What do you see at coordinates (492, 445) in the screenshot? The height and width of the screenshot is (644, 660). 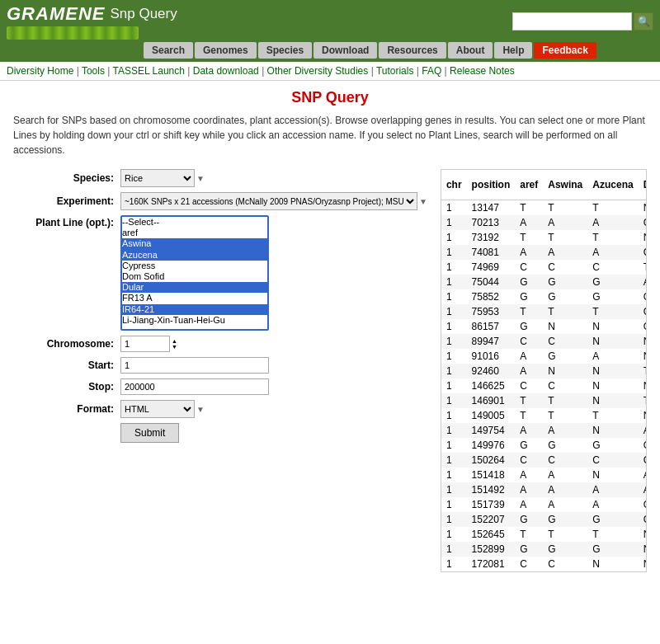 I see `cell-position: 149976` at bounding box center [492, 445].